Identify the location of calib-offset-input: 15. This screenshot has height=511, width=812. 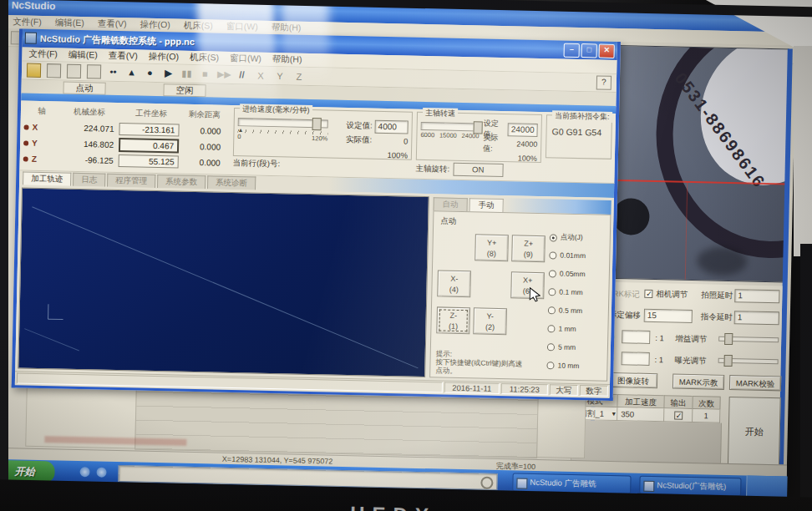
(668, 316).